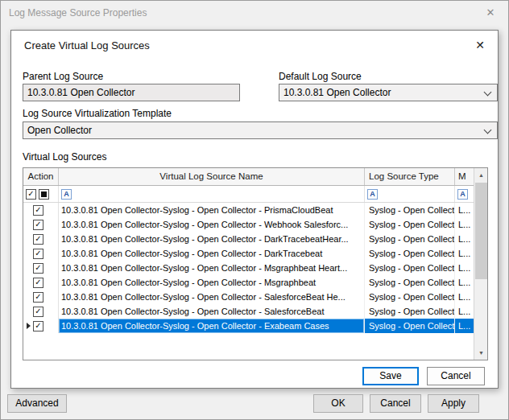  What do you see at coordinates (63, 76) in the screenshot?
I see `parent-log-source-label: Parent Log Source` at bounding box center [63, 76].